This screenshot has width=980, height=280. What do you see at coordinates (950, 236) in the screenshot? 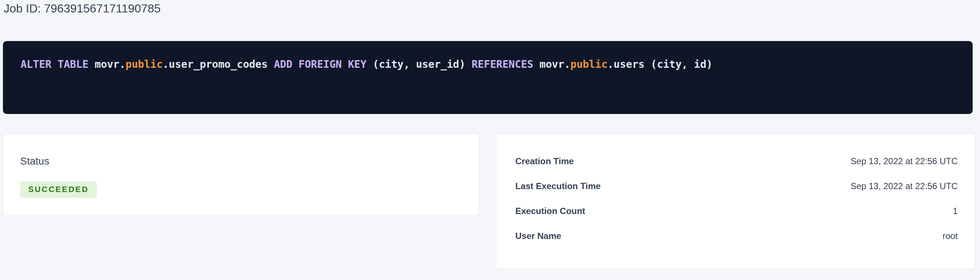
I see `detail-row-value: root` at bounding box center [950, 236].